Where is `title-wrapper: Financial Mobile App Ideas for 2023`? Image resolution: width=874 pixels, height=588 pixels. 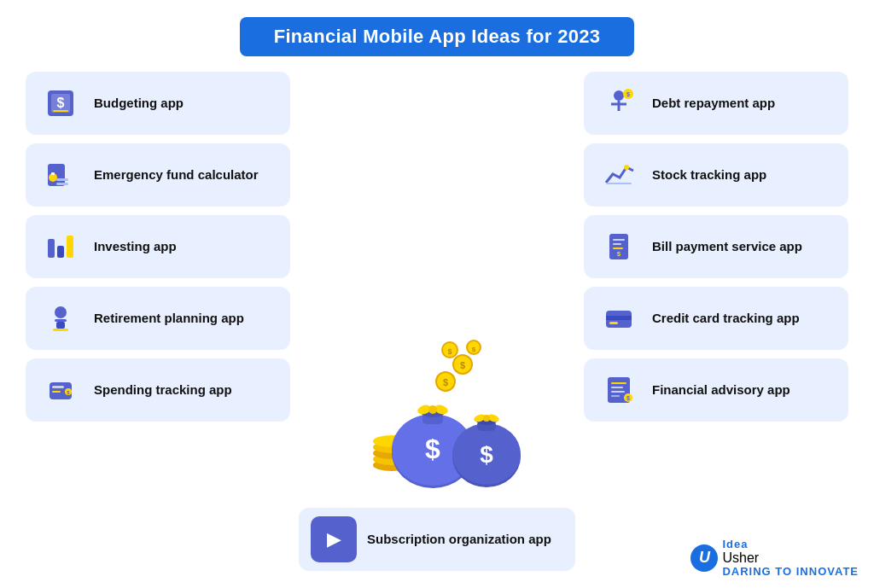 title-wrapper: Financial Mobile App Ideas for 2023 is located at coordinates (437, 37).